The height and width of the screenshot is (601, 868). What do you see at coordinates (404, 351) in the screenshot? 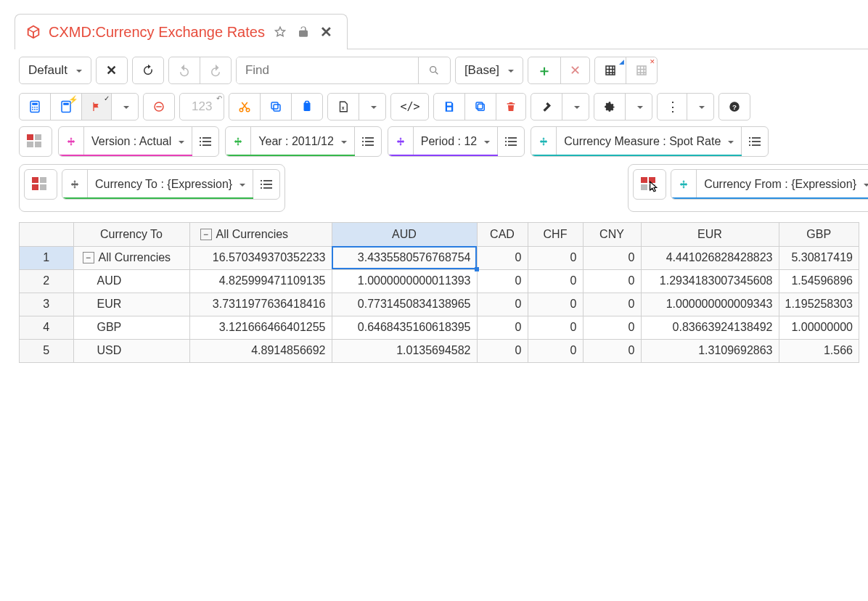
I see `cell: 1.0135694582` at bounding box center [404, 351].